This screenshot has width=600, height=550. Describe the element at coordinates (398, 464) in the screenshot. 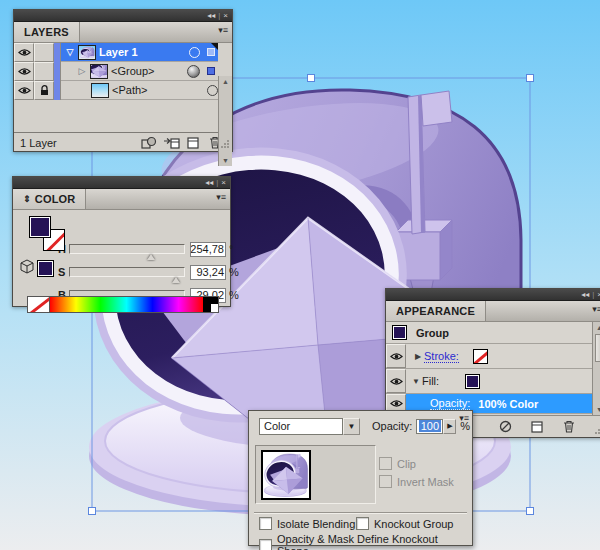

I see `clip-checkbox-row: Clip` at that location.